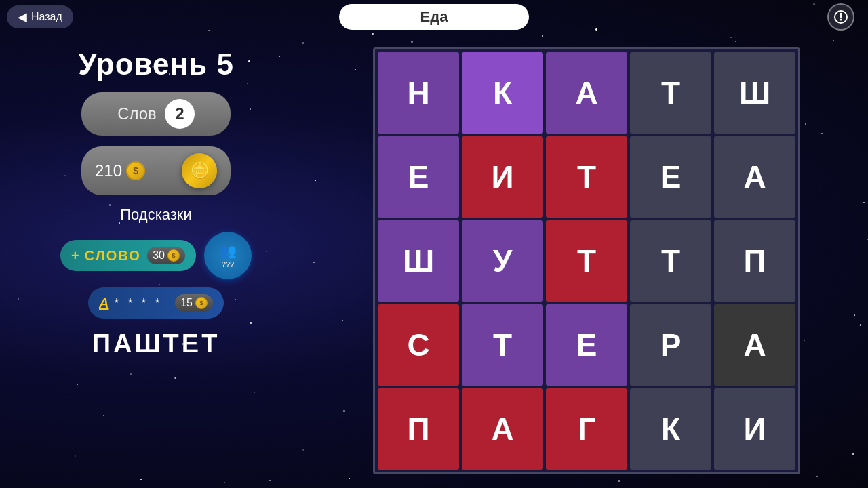 Image resolution: width=868 pixels, height=488 pixels. Describe the element at coordinates (199, 171) in the screenshot. I see `coins-stack-icon: 🪙` at that location.